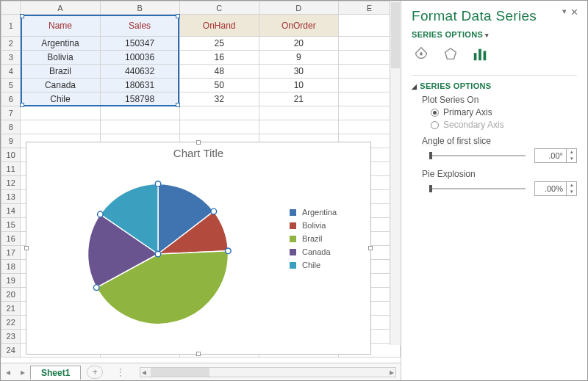 The image size is (588, 381). I want to click on angle-input: ▴▾, so click(556, 156).